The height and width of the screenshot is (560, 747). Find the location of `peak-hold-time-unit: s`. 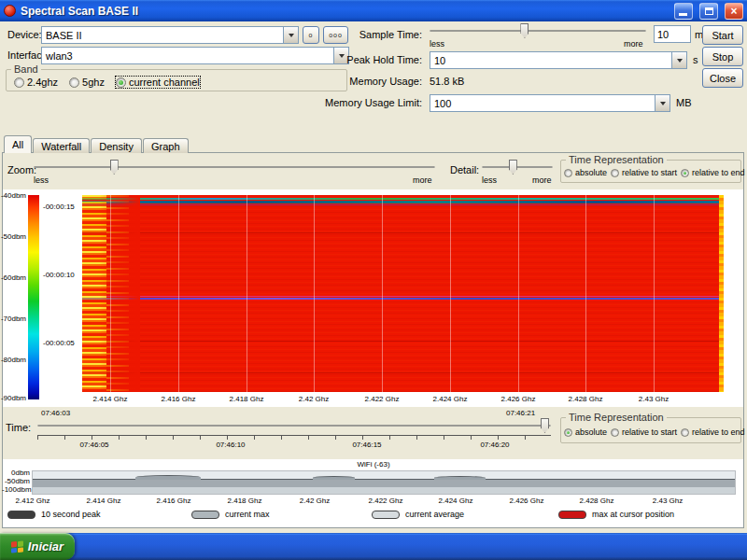

peak-hold-time-unit: s is located at coordinates (696, 60).